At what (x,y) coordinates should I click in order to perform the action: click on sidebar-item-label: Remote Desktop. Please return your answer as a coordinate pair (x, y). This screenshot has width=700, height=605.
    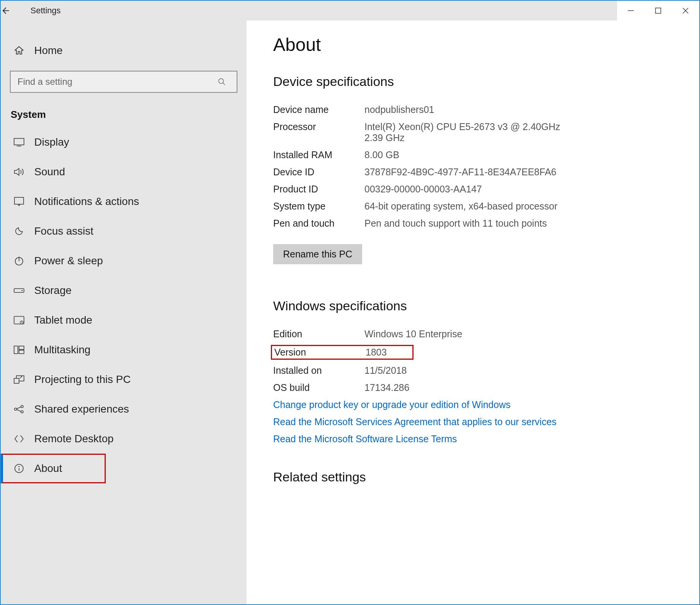
    Looking at the image, I should click on (74, 439).